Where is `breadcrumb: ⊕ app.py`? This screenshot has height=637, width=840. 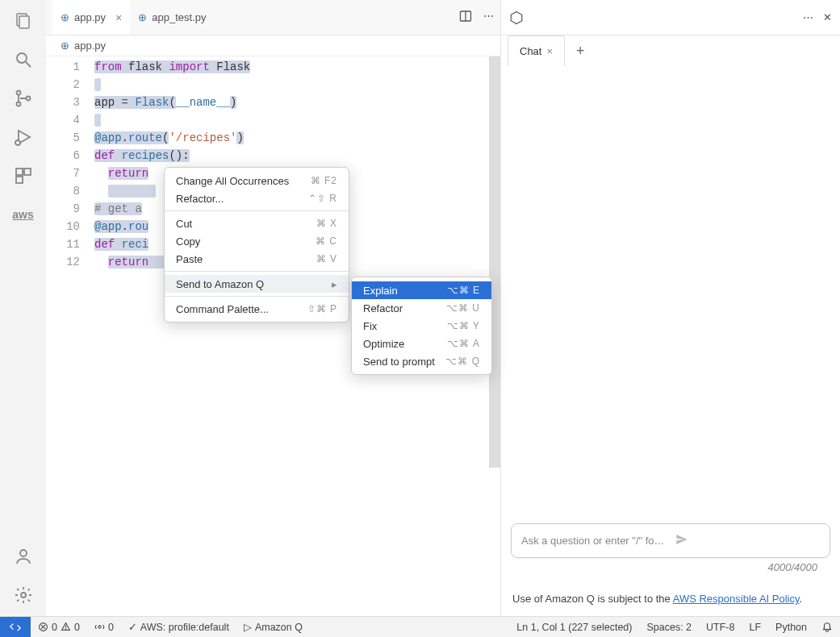
breadcrumb: ⊕ app.py is located at coordinates (273, 46).